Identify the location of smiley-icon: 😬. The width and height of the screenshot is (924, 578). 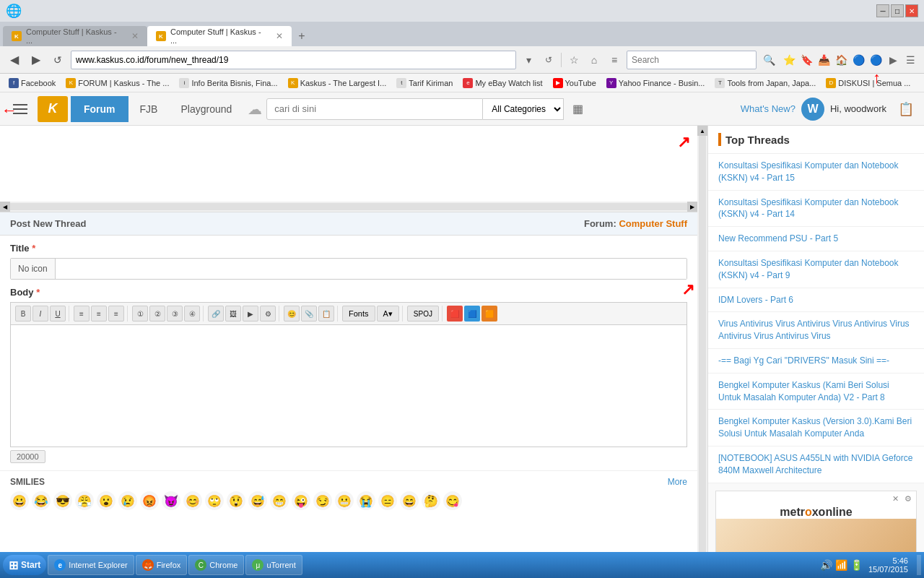
(344, 501).